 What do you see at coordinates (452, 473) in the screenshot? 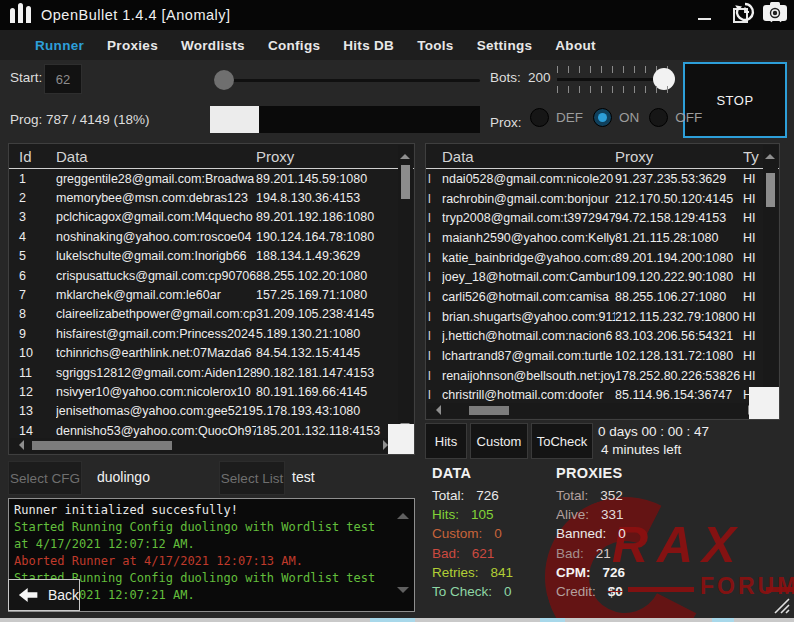
I see `data-stats-title: DATA` at bounding box center [452, 473].